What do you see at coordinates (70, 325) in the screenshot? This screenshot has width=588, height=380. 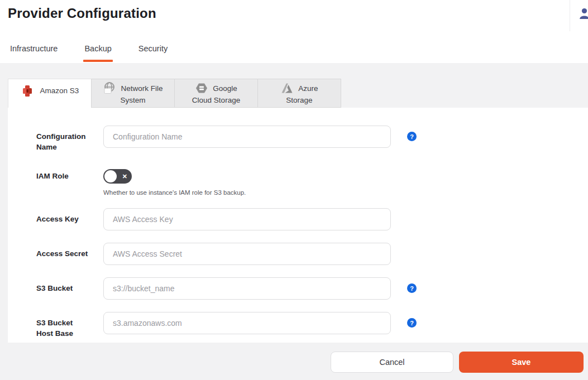 I see `s3-bucket-host-base-label: S3 Bucket Host Base` at bounding box center [70, 325].